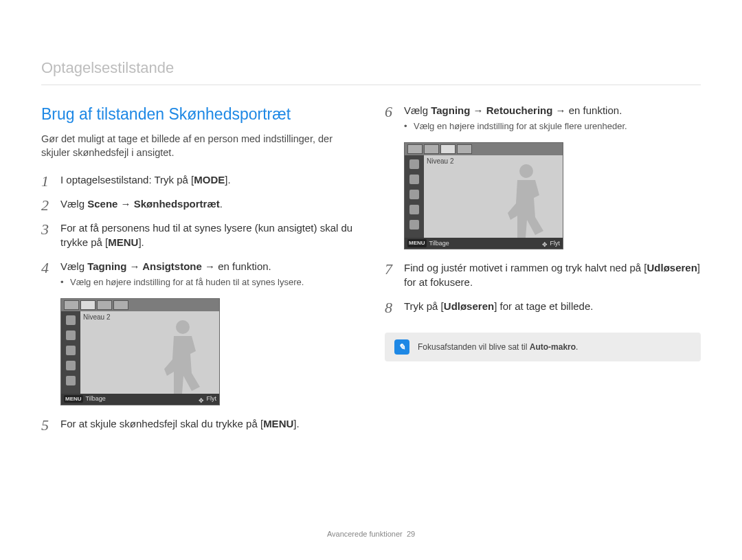 The image size is (742, 560). I want to click on step-4-sub: Vælg en højere indstilling for at få hud…, so click(209, 282).